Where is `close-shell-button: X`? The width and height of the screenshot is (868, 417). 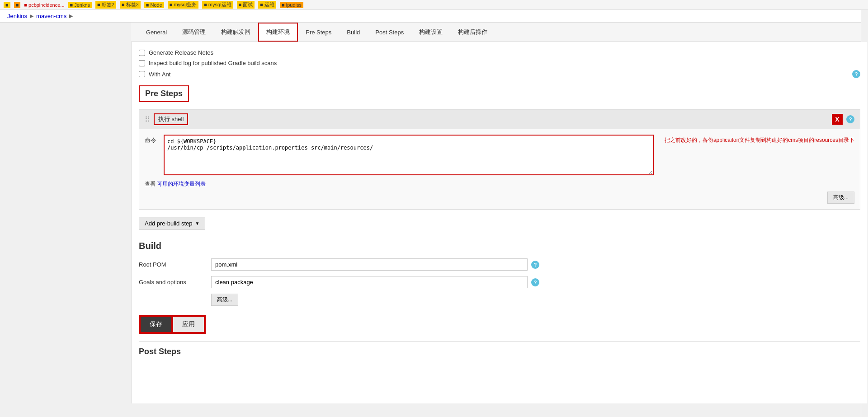 close-shell-button: X is located at coordinates (837, 119).